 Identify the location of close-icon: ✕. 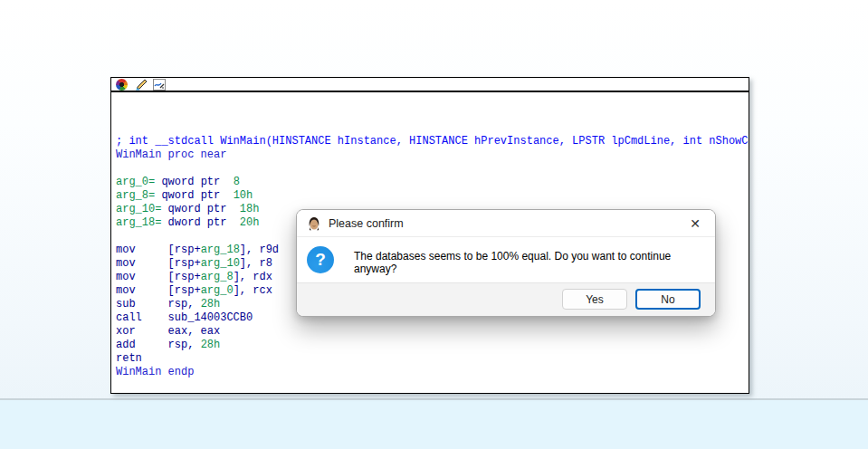
(695, 224).